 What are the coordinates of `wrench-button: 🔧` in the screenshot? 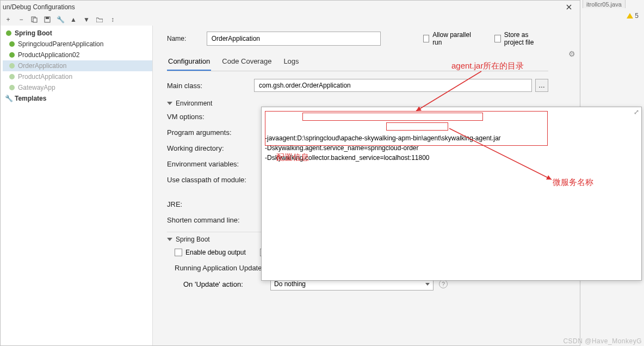 It's located at (60, 20).